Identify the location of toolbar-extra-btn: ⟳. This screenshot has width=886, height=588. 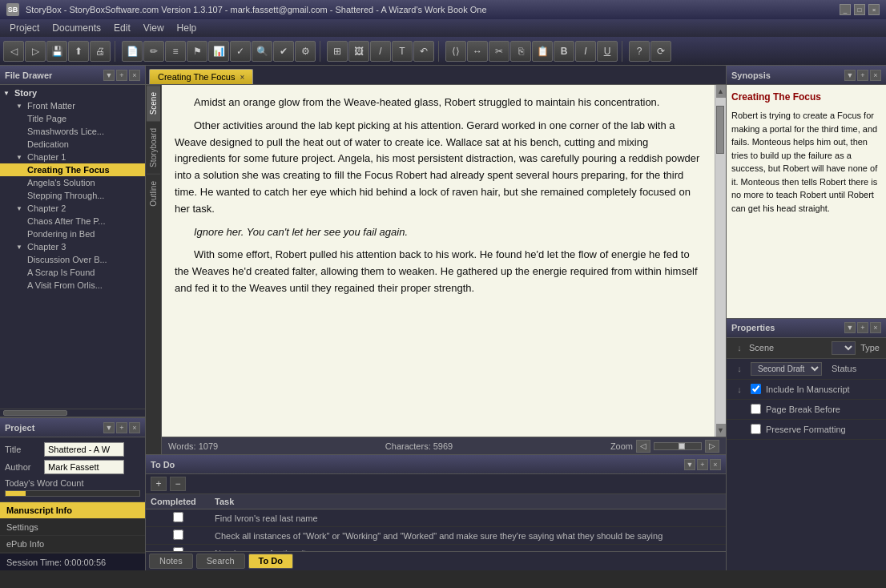
(661, 51).